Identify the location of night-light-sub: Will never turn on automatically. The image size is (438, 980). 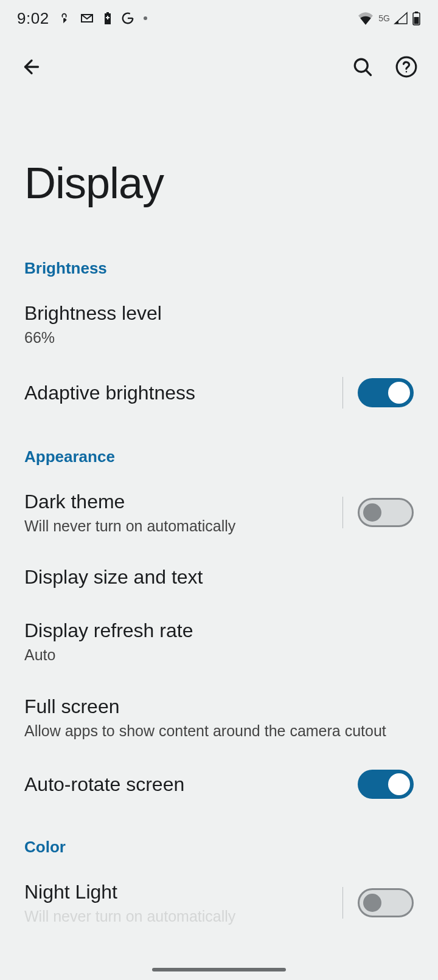
(180, 917).